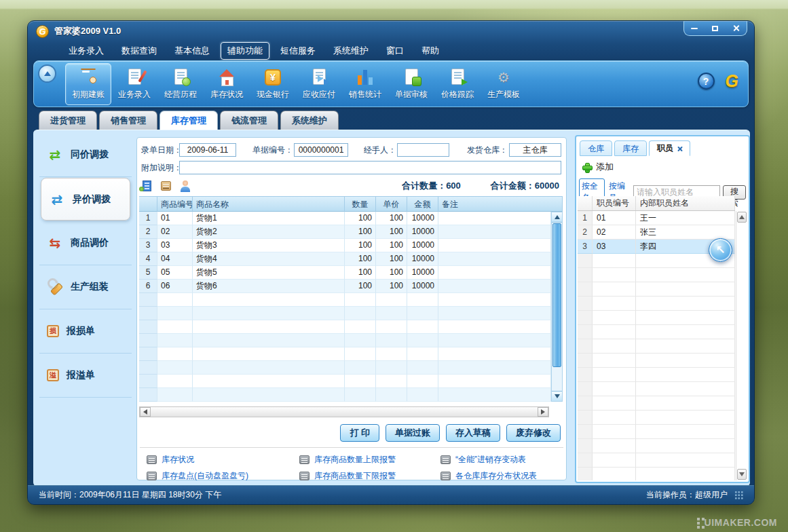 The width and height of the screenshot is (788, 532). Describe the element at coordinates (345, 218) in the screenshot. I see `table-row: 101货物110010010000` at that location.